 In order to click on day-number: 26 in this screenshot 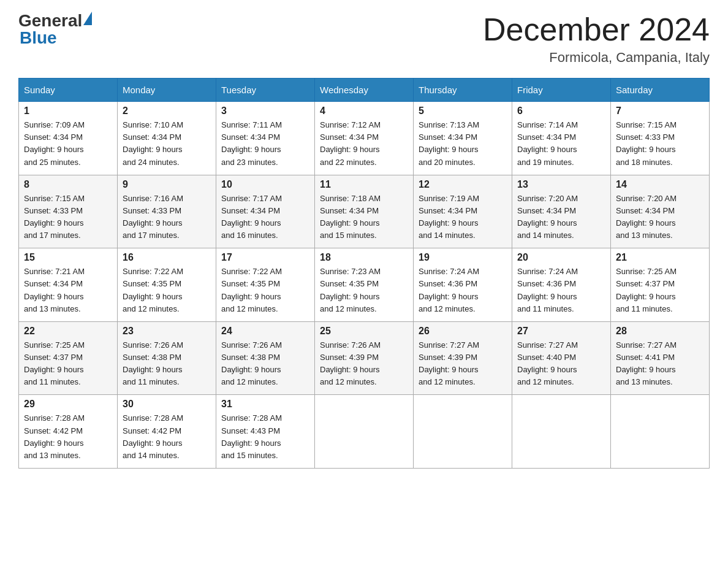, I will do `click(463, 331)`.